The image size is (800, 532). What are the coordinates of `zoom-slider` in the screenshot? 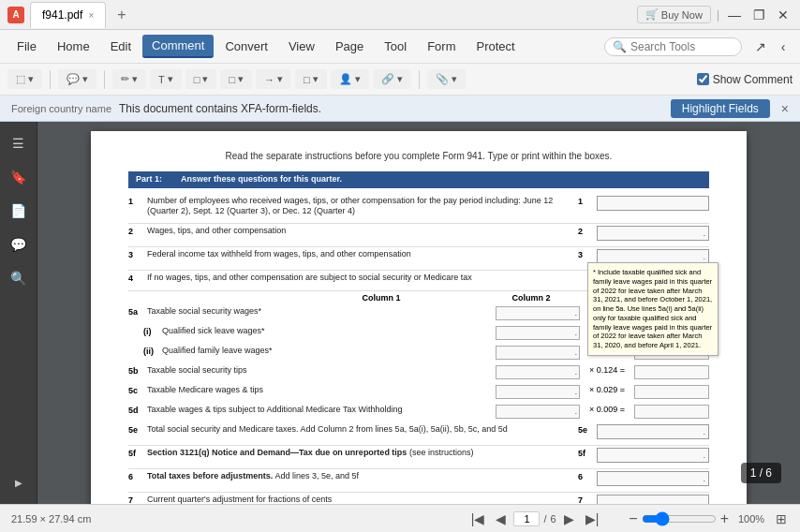 It's located at (679, 519).